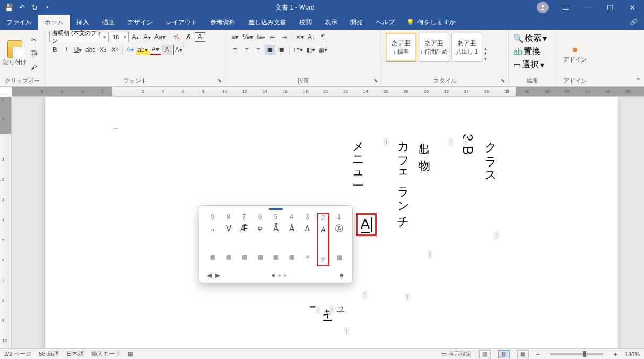  I want to click on superscript-button: X², so click(115, 50).